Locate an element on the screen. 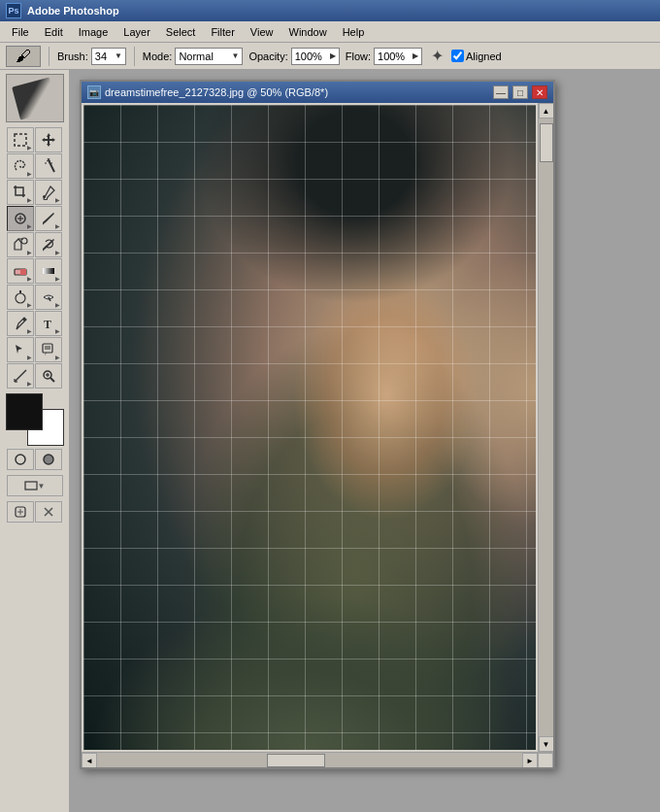 Image resolution: width=660 pixels, height=812 pixels. scroll-up-btn: ▲ is located at coordinates (546, 111).